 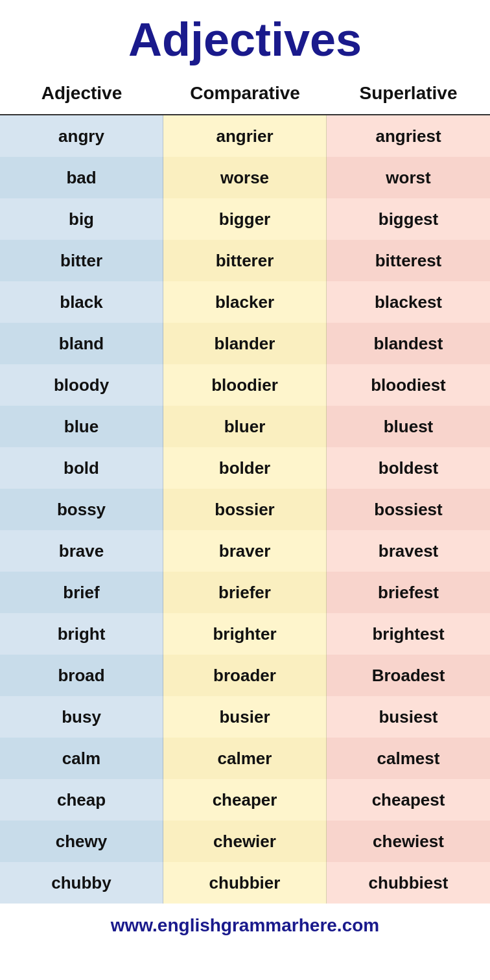 I want to click on cell-superlative: bluest, so click(x=408, y=426).